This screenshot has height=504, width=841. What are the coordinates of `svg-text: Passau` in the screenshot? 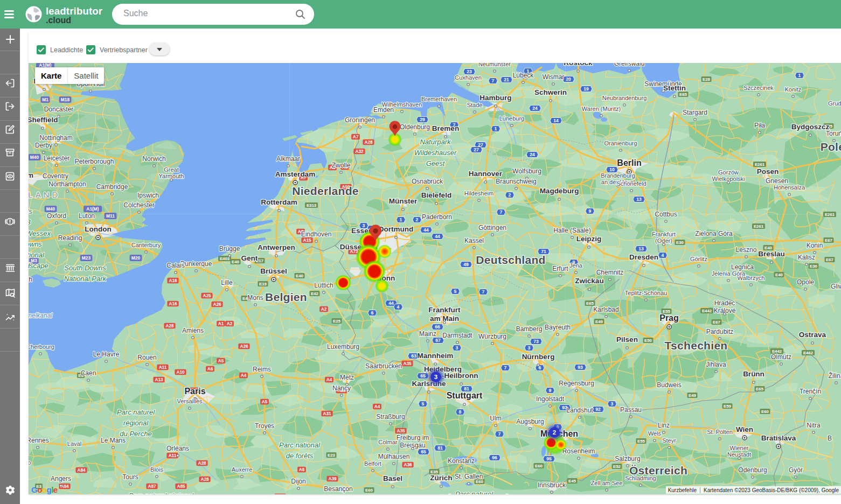 It's located at (631, 410).